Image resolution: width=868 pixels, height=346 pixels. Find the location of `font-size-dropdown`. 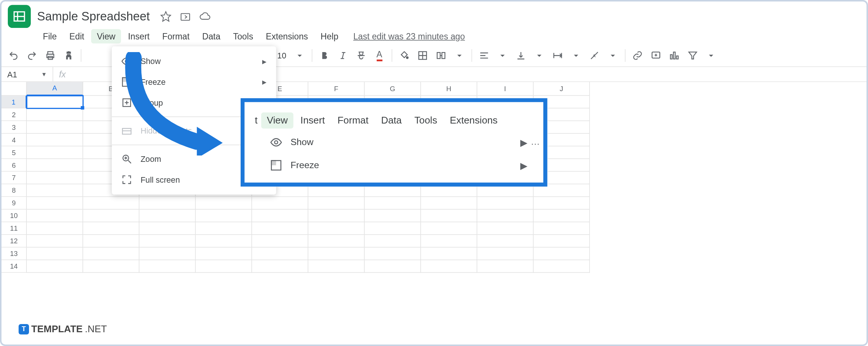

font-size-dropdown is located at coordinates (299, 55).